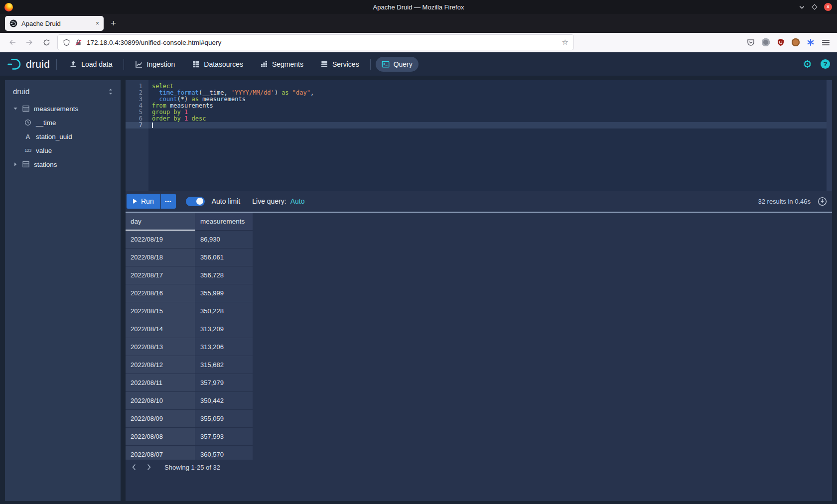 The width and height of the screenshot is (837, 504). I want to click on cell-day: 2022/08/12, so click(160, 365).